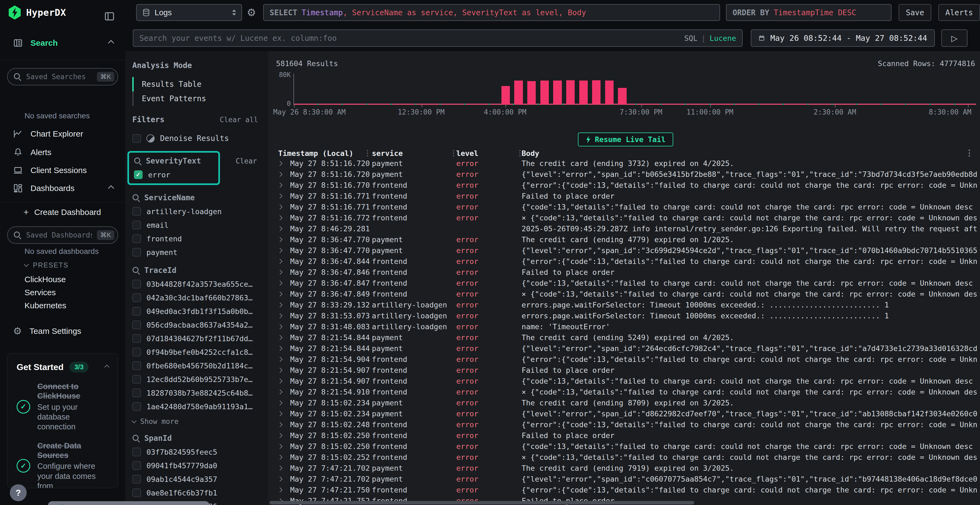  Describe the element at coordinates (625, 250) in the screenshot. I see `log-row: May 27 8:36:47.770 AMpaymenterror{"level…` at that location.